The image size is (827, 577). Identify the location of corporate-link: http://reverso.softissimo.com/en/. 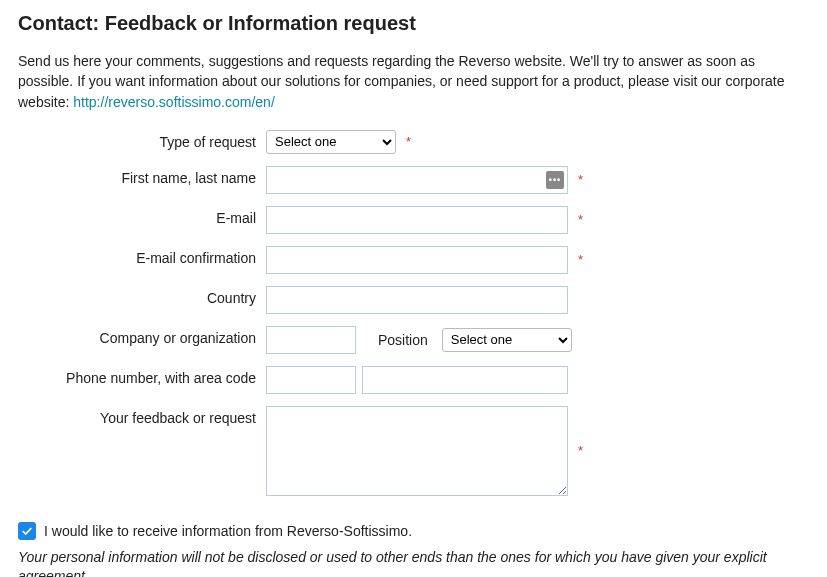
(174, 102).